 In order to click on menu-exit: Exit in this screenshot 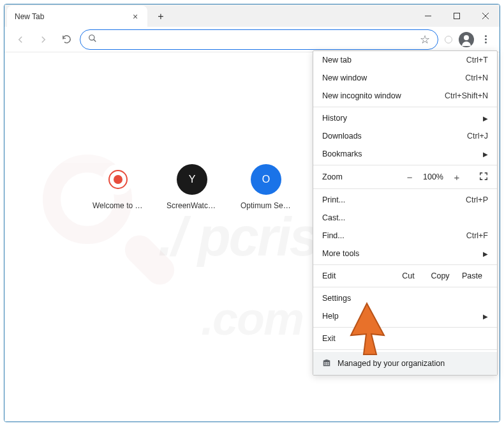, I will do `click(405, 339)`.